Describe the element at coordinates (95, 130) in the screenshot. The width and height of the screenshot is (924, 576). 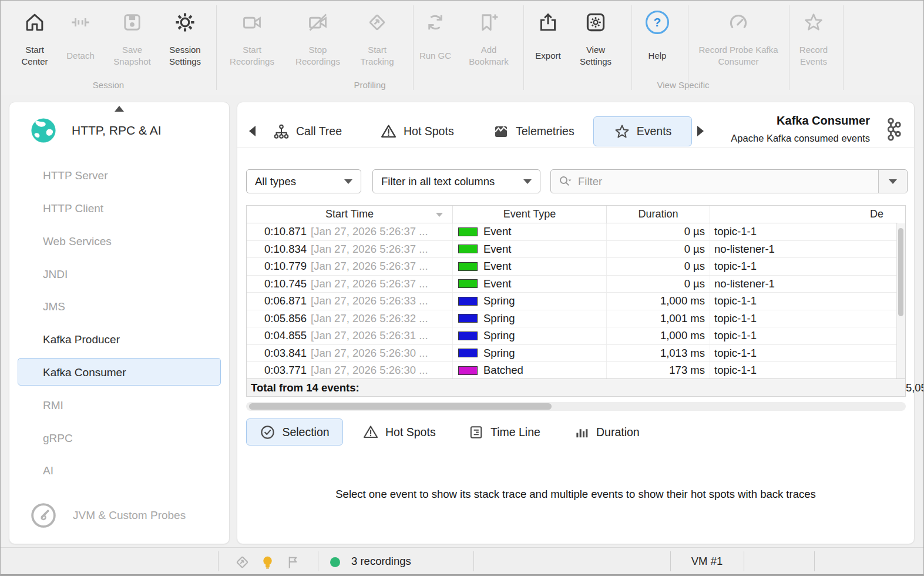
I see `sidebar-header: HTTP, RPC & AI` at that location.